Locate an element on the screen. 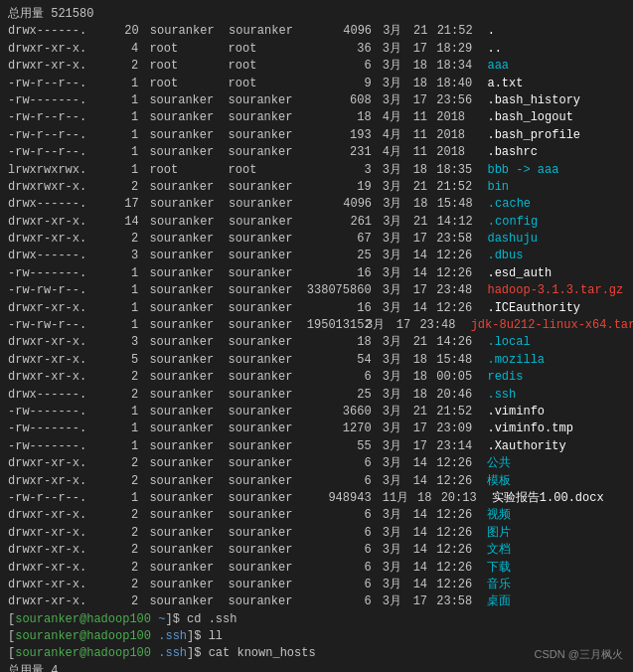  command-lines: [souranker@hadoop100 ~]$ cd .ssh[sourank… is located at coordinates (316, 637).